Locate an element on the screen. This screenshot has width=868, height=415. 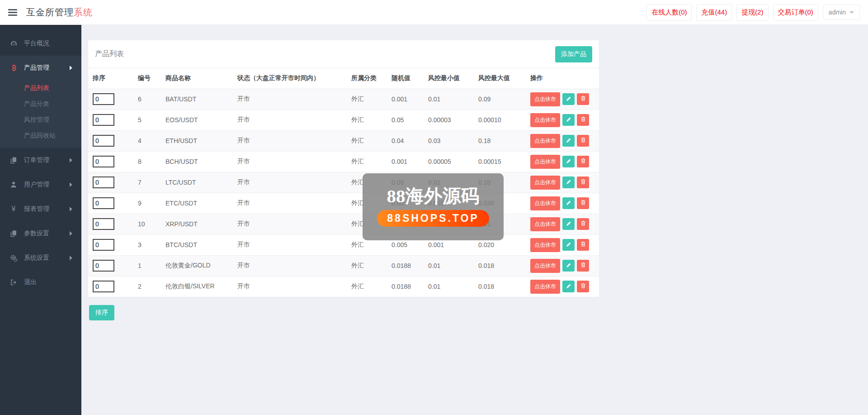
sidebar: 平台概况产品管理产品列表产品分类风控管理产品回收站订单管理用户管理¥报表管理参数… is located at coordinates (41, 220).